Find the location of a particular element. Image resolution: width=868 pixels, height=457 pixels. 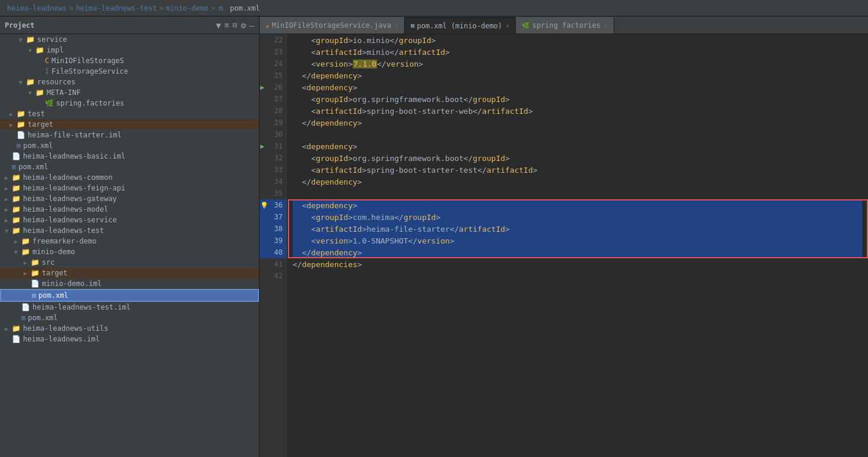

code-line-26: <dependency> is located at coordinates (577, 87).